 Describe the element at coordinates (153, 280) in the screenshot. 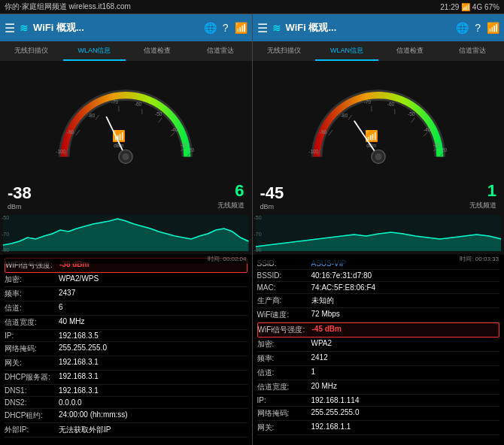

I see `info-val: WPA2/WPS` at that location.